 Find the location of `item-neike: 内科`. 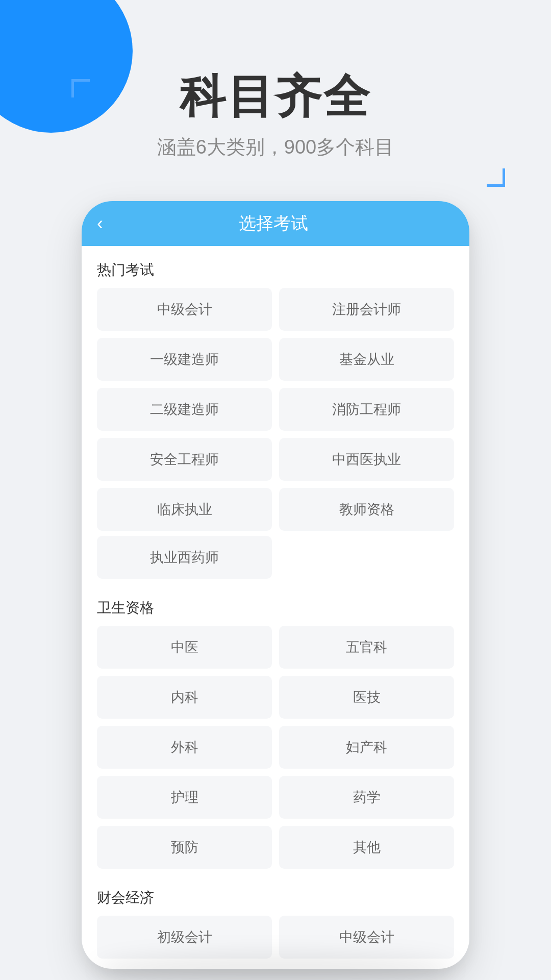

item-neike: 内科 is located at coordinates (185, 697).